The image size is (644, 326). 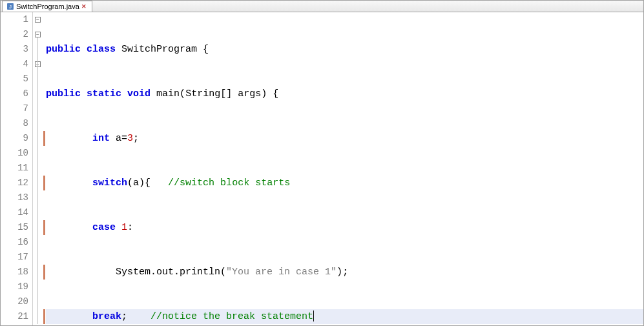 I want to click on line-number: 2, so click(x=14, y=35).